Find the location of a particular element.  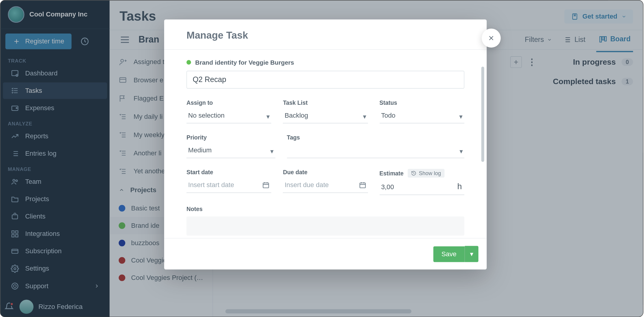

estimate-unit: h is located at coordinates (459, 186).